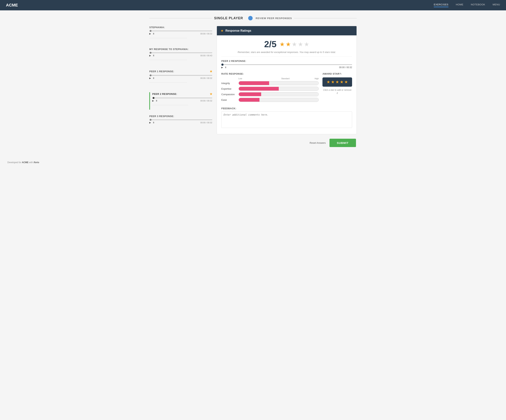 This screenshot has height=420, width=506. Describe the element at coordinates (181, 31) in the screenshot. I see `stephania-progress-bar` at that location.